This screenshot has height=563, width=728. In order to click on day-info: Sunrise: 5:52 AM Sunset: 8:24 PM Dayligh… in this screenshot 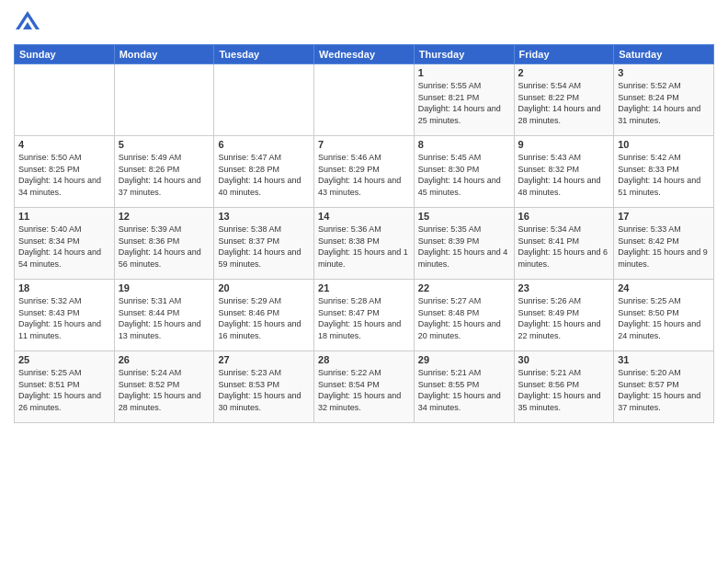, I will do `click(664, 103)`.